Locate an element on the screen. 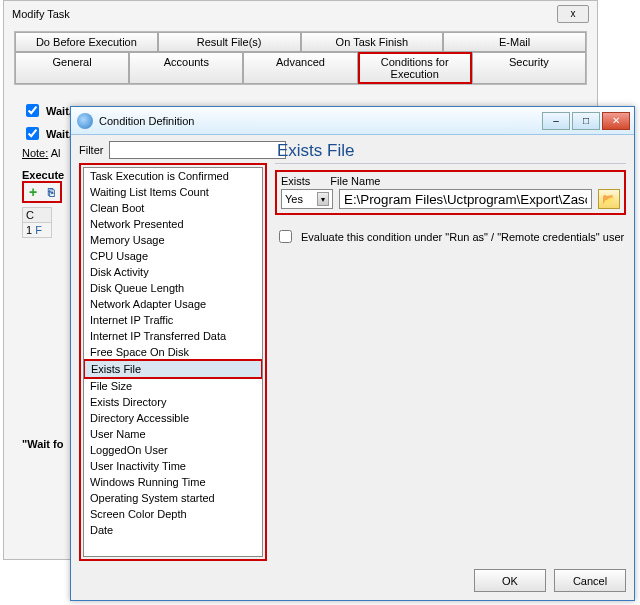  list-item: User Name is located at coordinates (173, 434).